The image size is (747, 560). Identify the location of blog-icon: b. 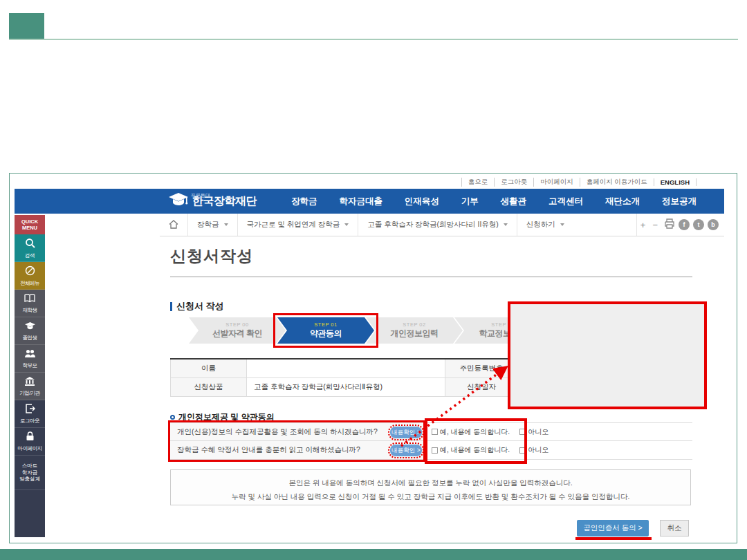
(713, 225).